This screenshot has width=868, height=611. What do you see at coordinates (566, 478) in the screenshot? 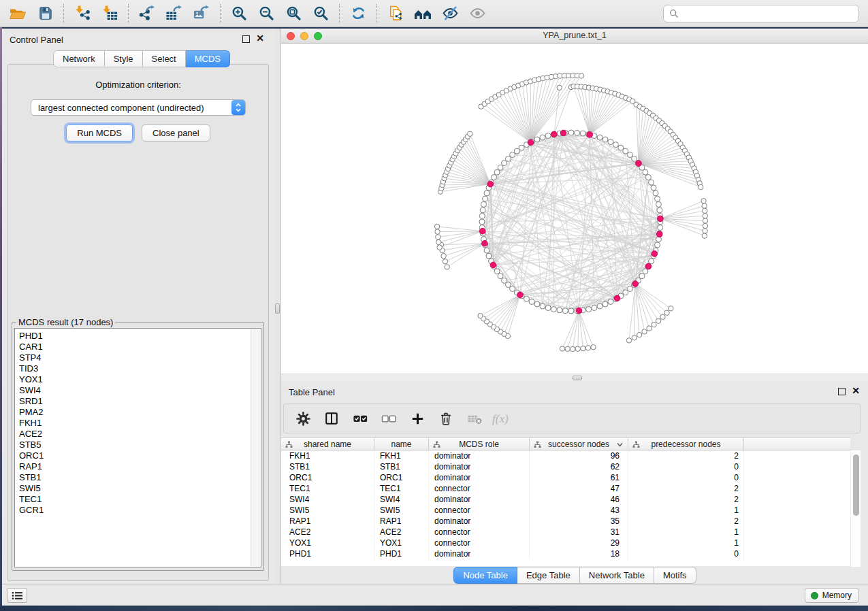
I see `table-row: ORC1ORC1dominator610` at bounding box center [566, 478].